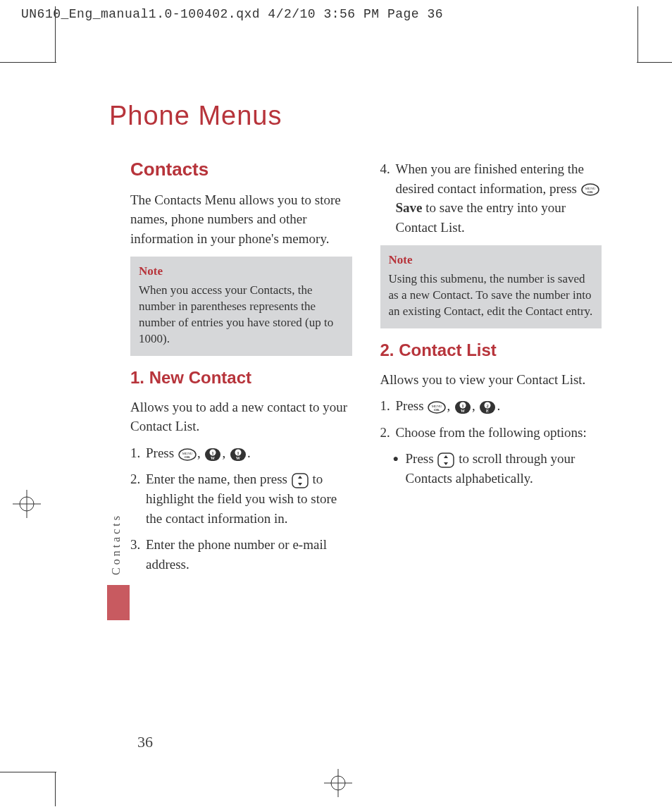 Image resolution: width=672 pixels, height=807 pixels. What do you see at coordinates (491, 295) in the screenshot?
I see `note-body: Using this submenu, the number is saved …` at bounding box center [491, 295].